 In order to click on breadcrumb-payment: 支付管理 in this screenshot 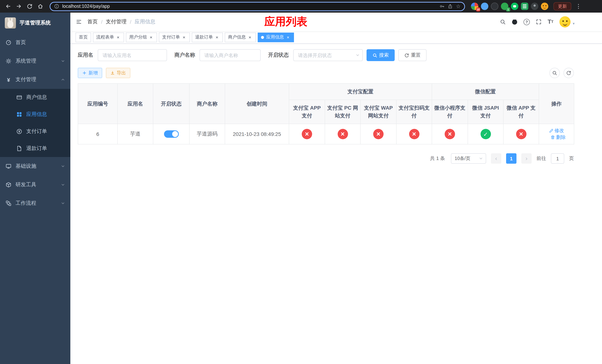, I will do `click(116, 22)`.